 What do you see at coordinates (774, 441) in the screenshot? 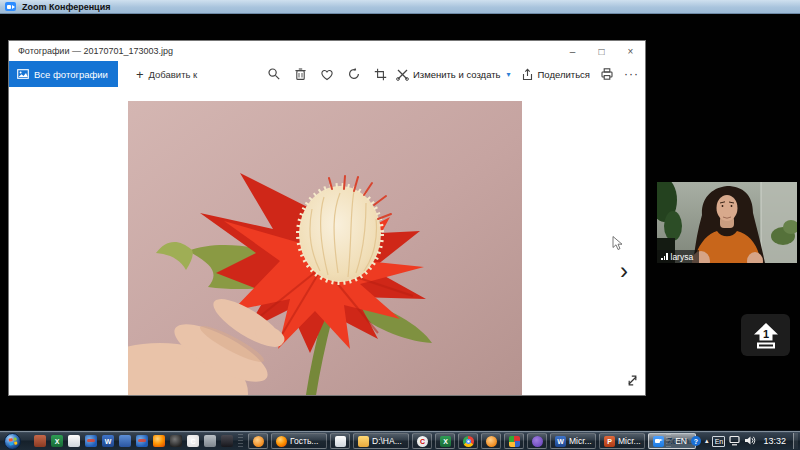
I see `taskbar-clock: 13:32` at bounding box center [774, 441].